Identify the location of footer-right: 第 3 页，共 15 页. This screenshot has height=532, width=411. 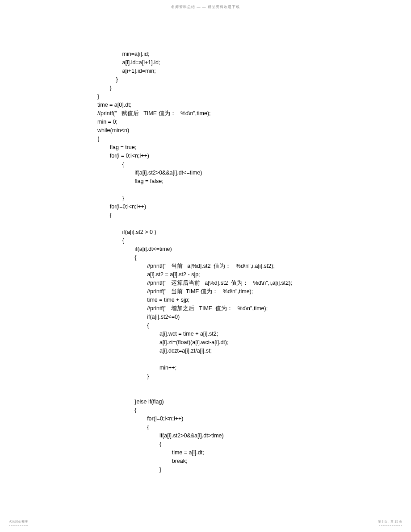
(390, 522).